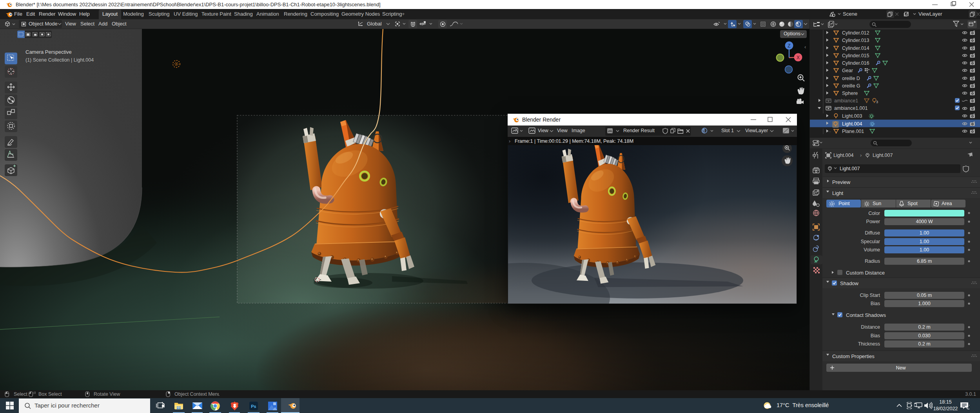 This screenshot has width=980, height=413. I want to click on svg-text: Thickness, so click(869, 344).